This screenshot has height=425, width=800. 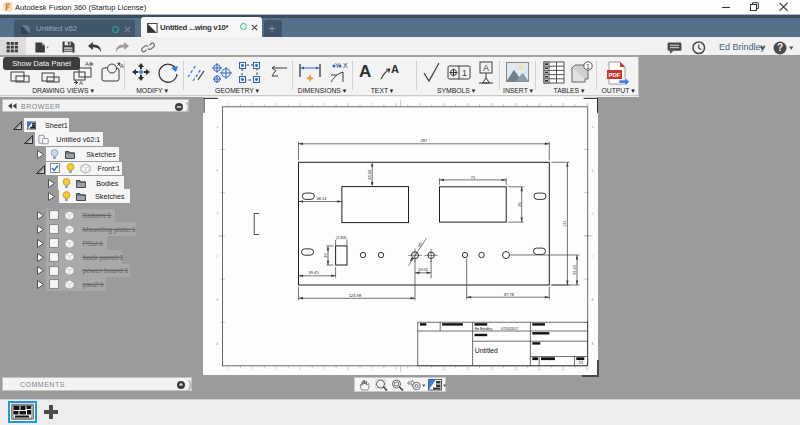 What do you see at coordinates (484, 329) in the screenshot?
I see `svg-text: Ed Brindley` at bounding box center [484, 329].